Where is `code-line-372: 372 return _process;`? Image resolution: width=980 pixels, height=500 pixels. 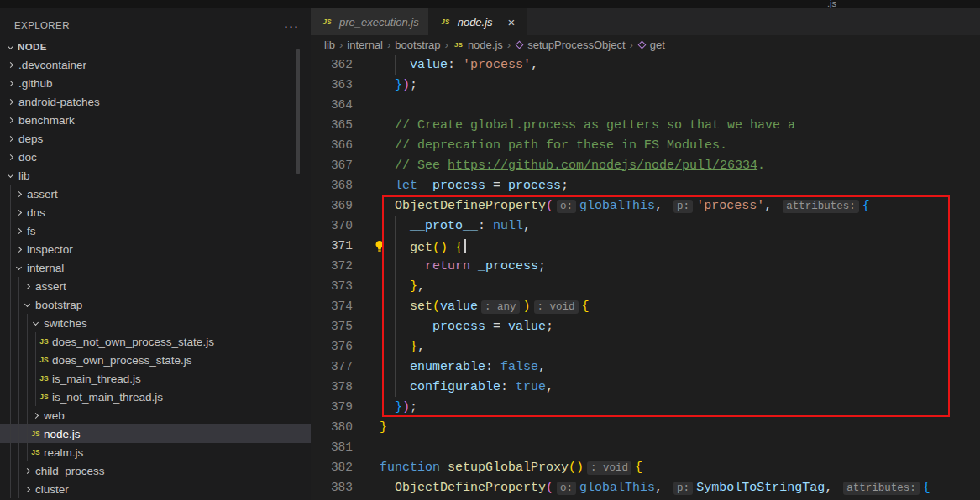
code-line-372: 372 return _process; is located at coordinates (645, 266).